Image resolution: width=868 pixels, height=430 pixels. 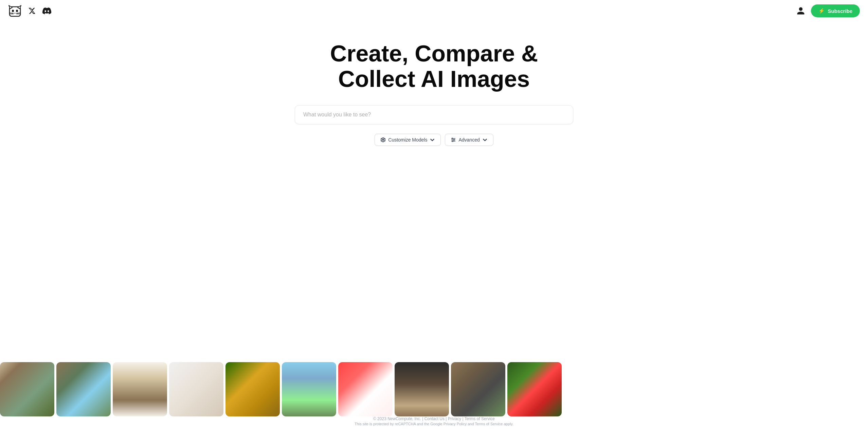 What do you see at coordinates (434, 140) in the screenshot?
I see `controls-row: Customize Models Advanced` at bounding box center [434, 140].